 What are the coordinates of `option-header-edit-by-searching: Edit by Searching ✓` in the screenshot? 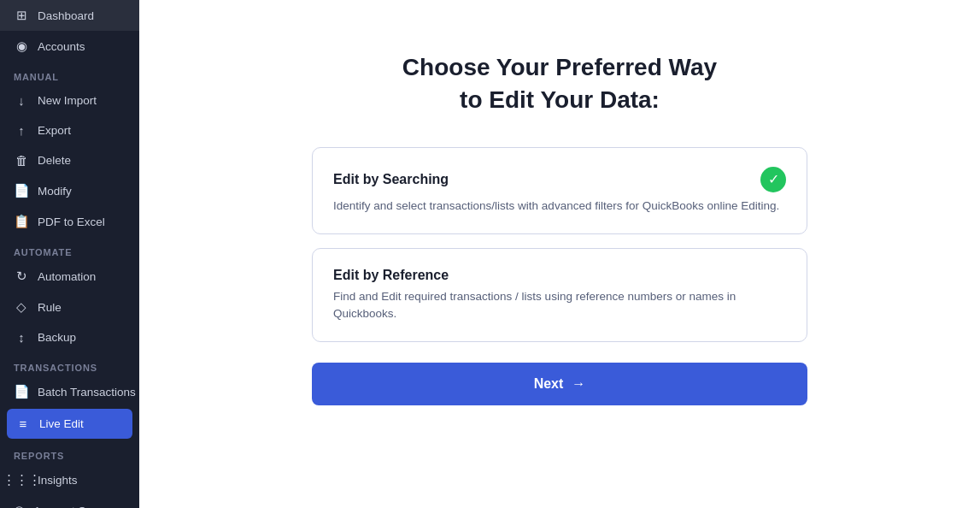 It's located at (560, 180).